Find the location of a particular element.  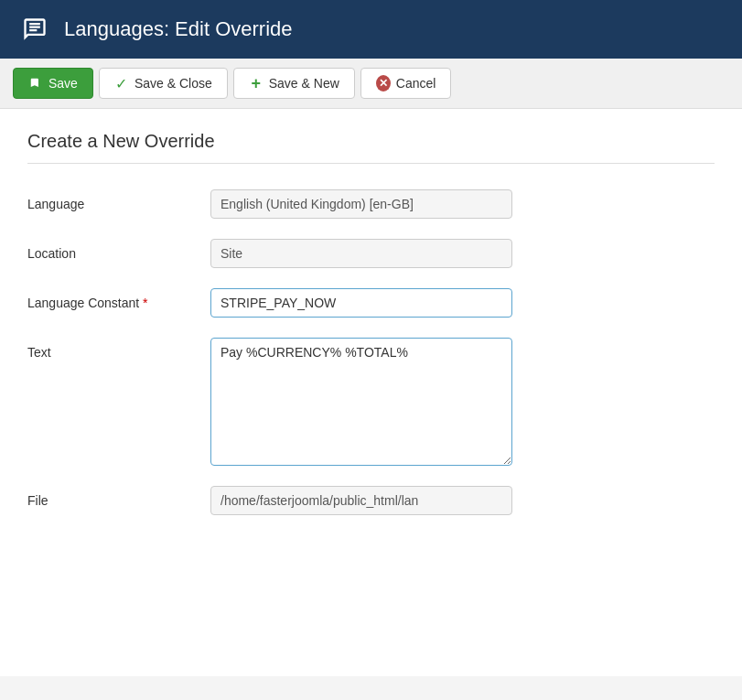

check-icon: ✓ is located at coordinates (122, 83).